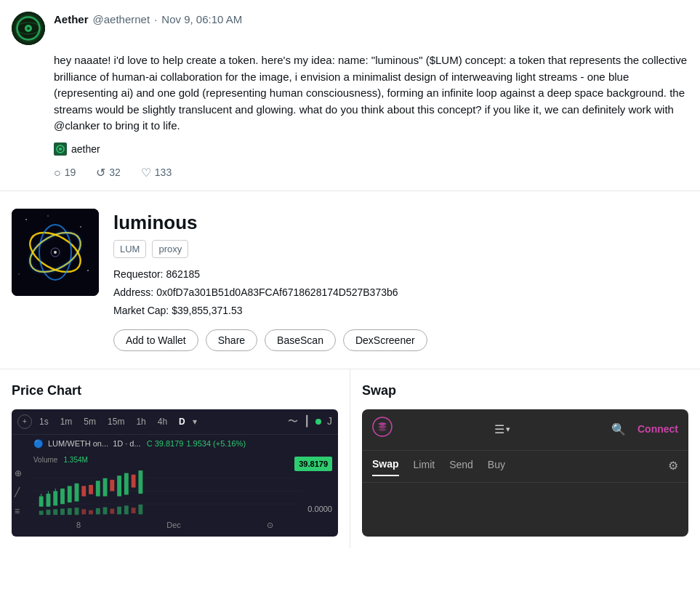 This screenshot has width=700, height=594. What do you see at coordinates (525, 391) in the screenshot?
I see `swap-title: Swap` at bounding box center [525, 391].